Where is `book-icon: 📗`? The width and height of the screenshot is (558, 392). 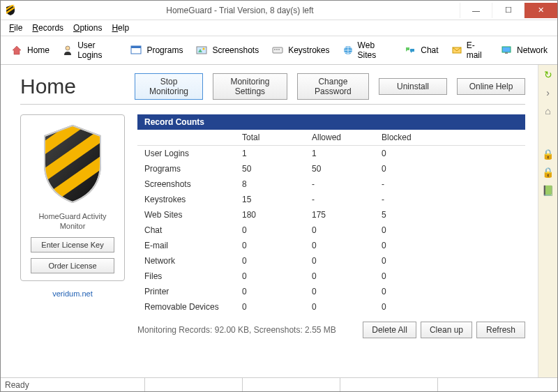 book-icon: 📗 is located at coordinates (548, 190).